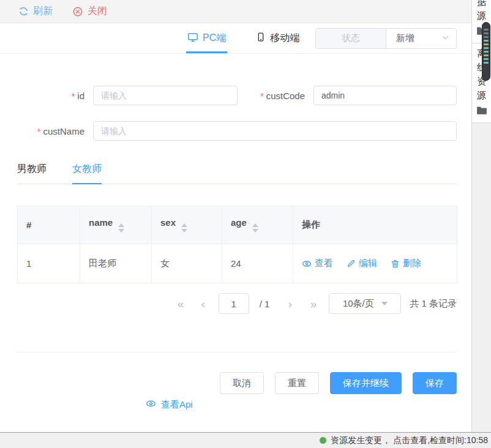  Describe the element at coordinates (313, 304) in the screenshot. I see `last-page-button: »` at that location.